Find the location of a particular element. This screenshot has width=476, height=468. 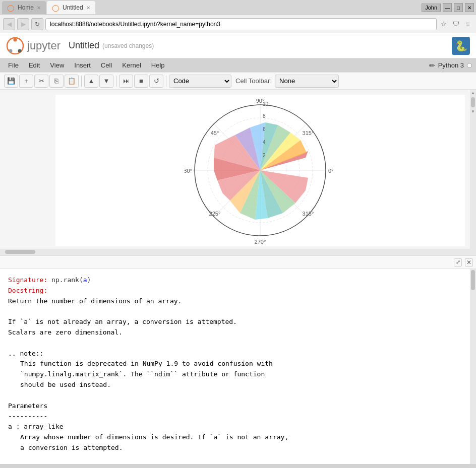

title-bar: ◯ Home ✕ ◯ Untitled ✕ John — □ ✕ is located at coordinates (238, 8).